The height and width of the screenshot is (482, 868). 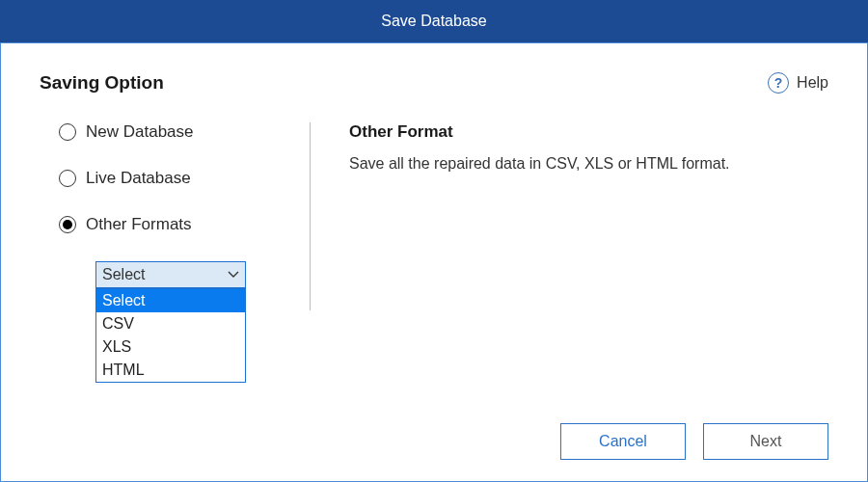 I want to click on chevron-down-icon, so click(x=233, y=275).